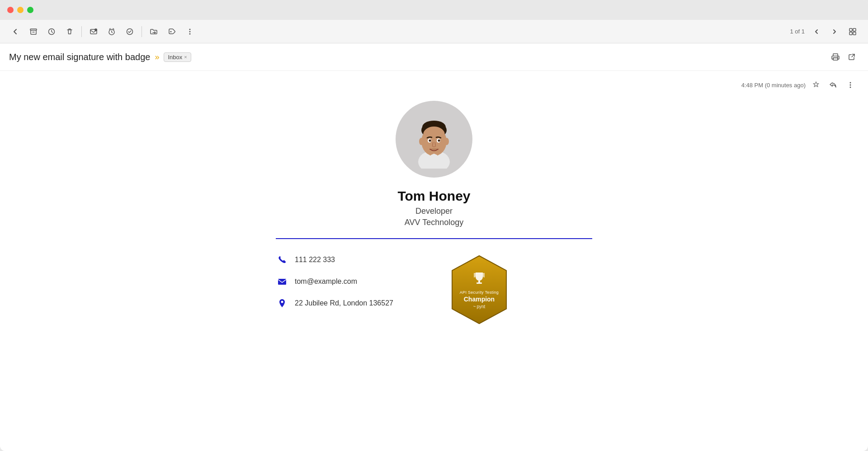 The height and width of the screenshot is (451, 868). What do you see at coordinates (434, 32) in the screenshot?
I see `toolbar: 1 of 1` at bounding box center [434, 32].